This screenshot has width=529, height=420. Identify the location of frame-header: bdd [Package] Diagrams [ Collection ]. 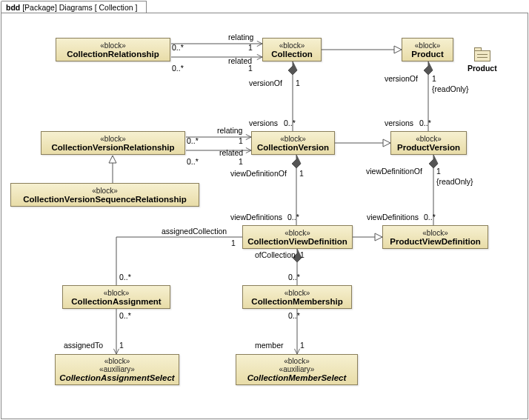
(74, 7).